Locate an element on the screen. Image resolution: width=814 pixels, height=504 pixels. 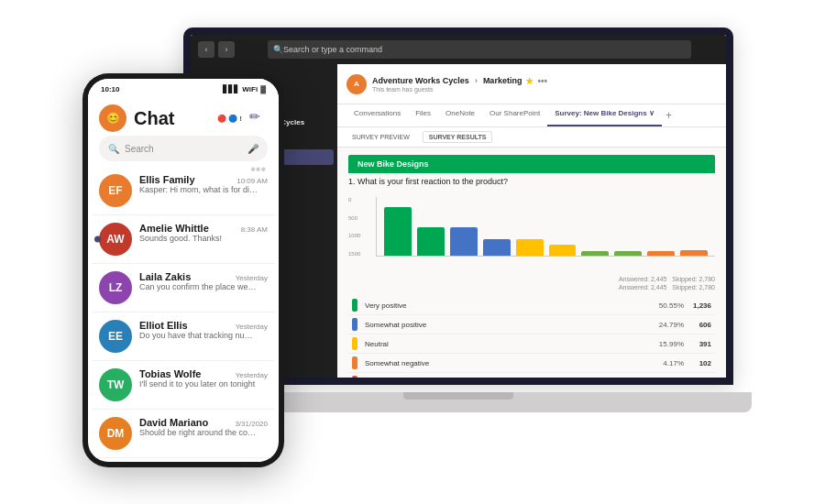
chat-time: 10:09 AM is located at coordinates (252, 181).